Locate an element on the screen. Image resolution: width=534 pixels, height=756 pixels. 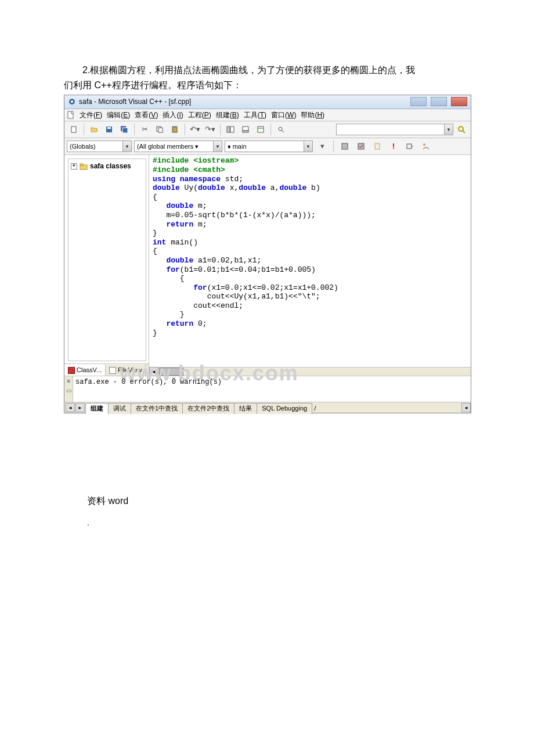
tab-results: 结果 is located at coordinates (246, 408).